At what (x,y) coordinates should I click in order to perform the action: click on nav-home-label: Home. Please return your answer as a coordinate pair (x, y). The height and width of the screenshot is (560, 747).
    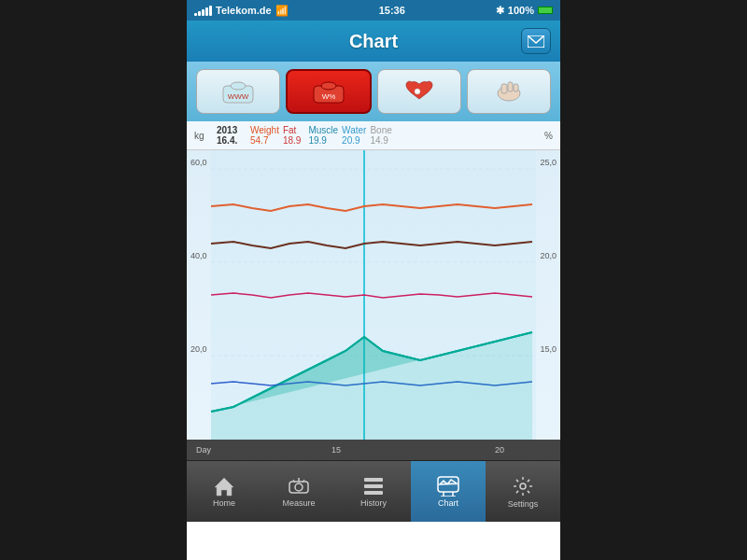
    Looking at the image, I should click on (224, 503).